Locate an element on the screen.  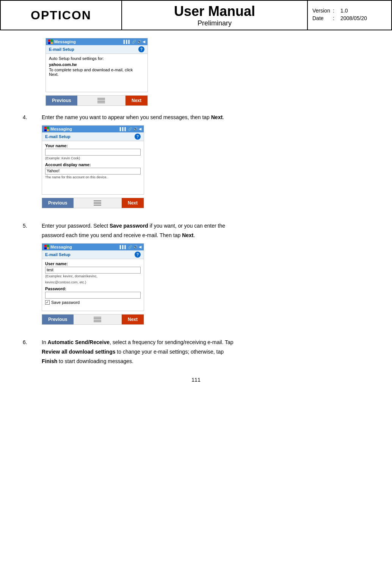
step4-content: Enter the name you want to appear when y… is located at coordinates (205, 164).